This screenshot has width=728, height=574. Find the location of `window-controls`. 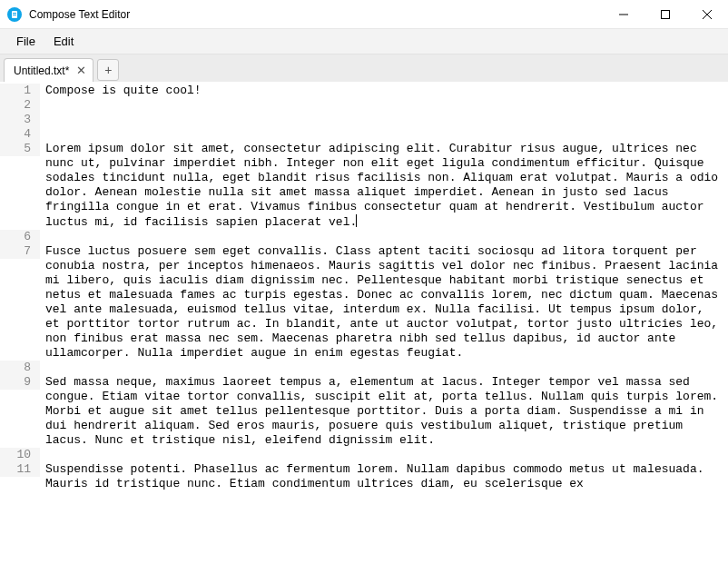

window-controls is located at coordinates (665, 15).